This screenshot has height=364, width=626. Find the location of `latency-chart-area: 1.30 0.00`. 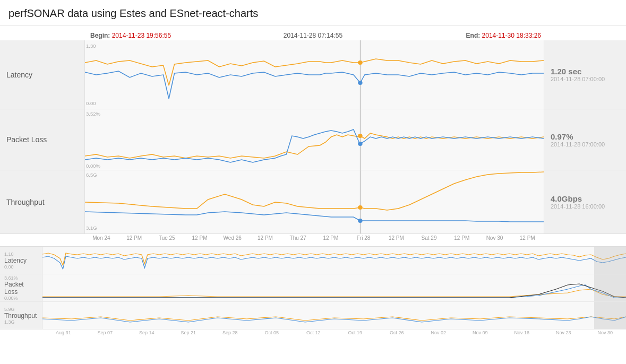

latency-chart-area: 1.30 0.00 is located at coordinates (314, 74).